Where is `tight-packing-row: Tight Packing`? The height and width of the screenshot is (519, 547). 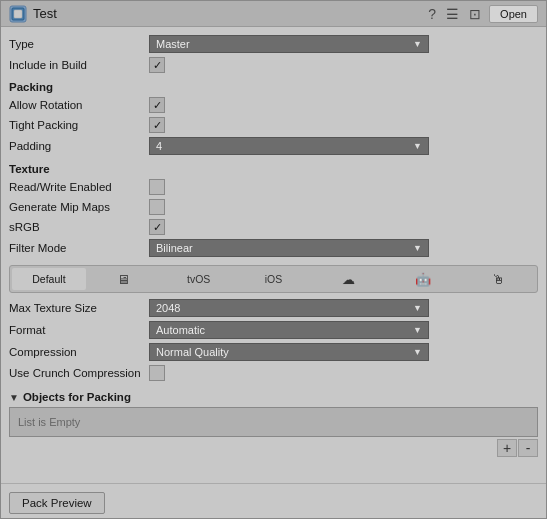
tight-packing-row: Tight Packing is located at coordinates (274, 125).